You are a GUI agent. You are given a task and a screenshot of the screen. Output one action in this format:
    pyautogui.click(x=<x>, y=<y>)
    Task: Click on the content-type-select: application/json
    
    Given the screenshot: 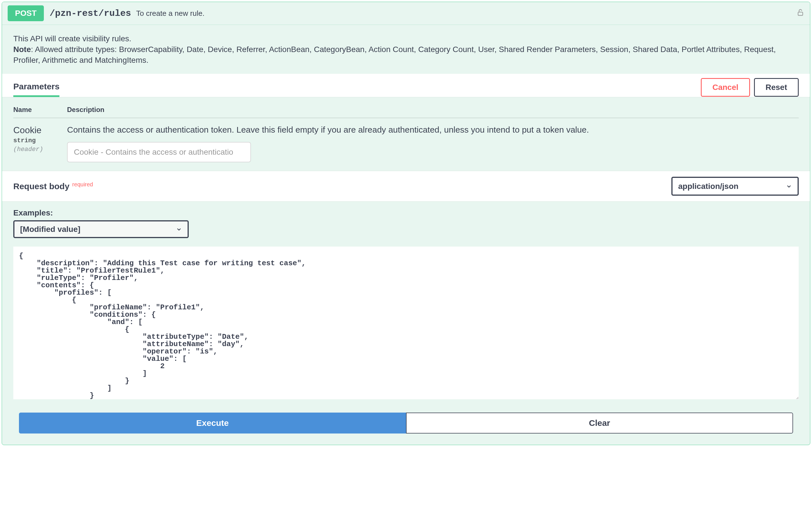 What is the action you would take?
    pyautogui.click(x=735, y=186)
    